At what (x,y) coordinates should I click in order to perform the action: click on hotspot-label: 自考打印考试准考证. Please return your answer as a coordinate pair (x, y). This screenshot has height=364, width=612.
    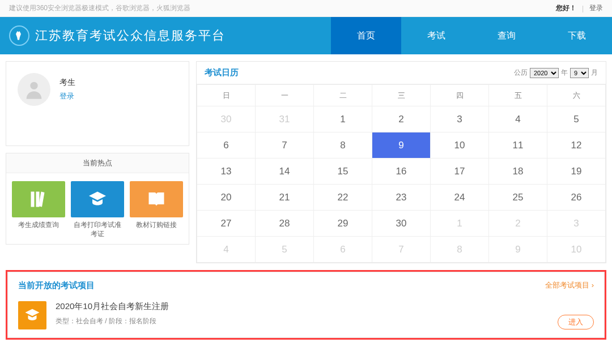
    Looking at the image, I should click on (97, 230).